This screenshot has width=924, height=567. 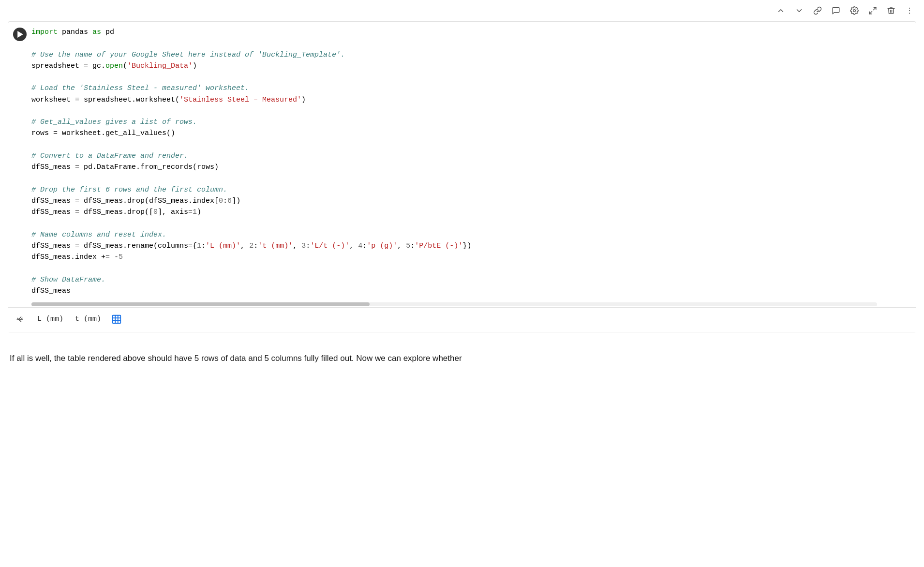 What do you see at coordinates (20, 34) in the screenshot?
I see `run-button-circle` at bounding box center [20, 34].